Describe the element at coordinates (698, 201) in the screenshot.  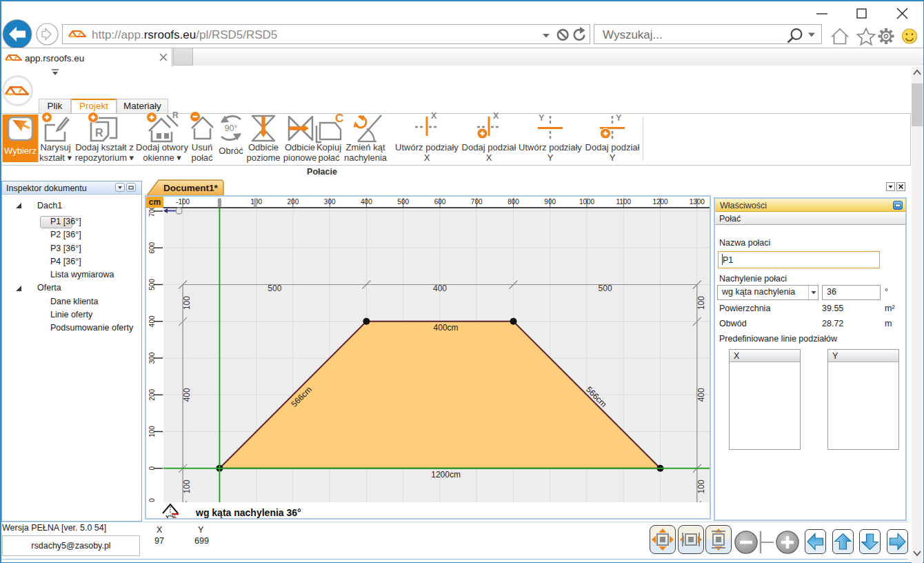
I see `svg-text: 1300` at that location.